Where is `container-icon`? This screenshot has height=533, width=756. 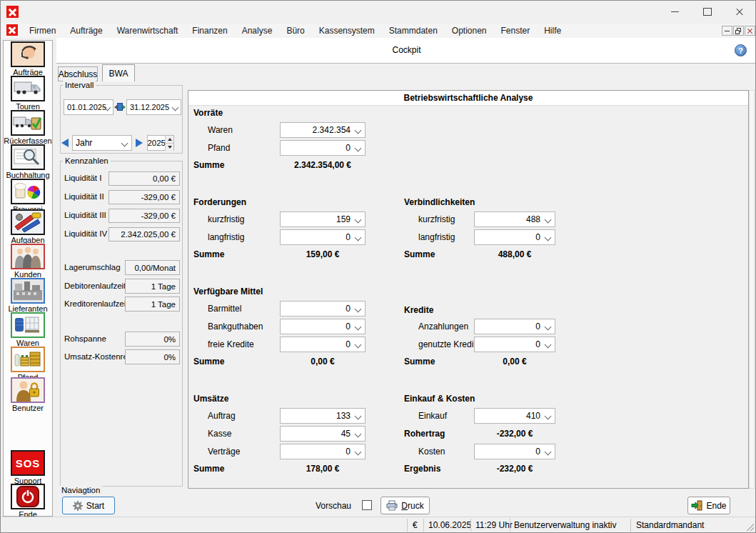
container-icon is located at coordinates (28, 325).